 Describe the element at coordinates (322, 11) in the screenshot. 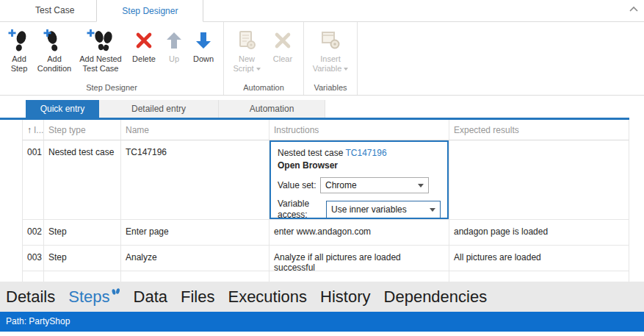

I see `ribbon-tab-bar: Test Case Step Designer` at that location.